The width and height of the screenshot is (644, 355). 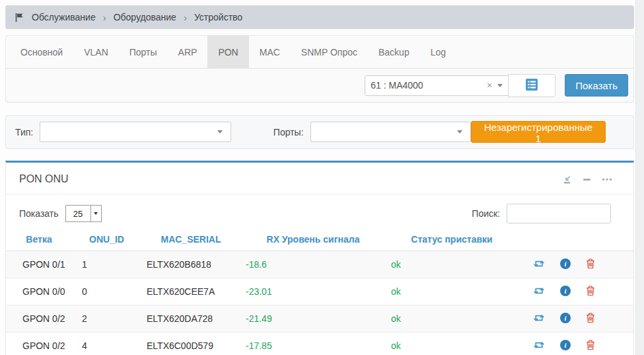 What do you see at coordinates (39, 214) in the screenshot?
I see `page-size-label: Показать` at bounding box center [39, 214].